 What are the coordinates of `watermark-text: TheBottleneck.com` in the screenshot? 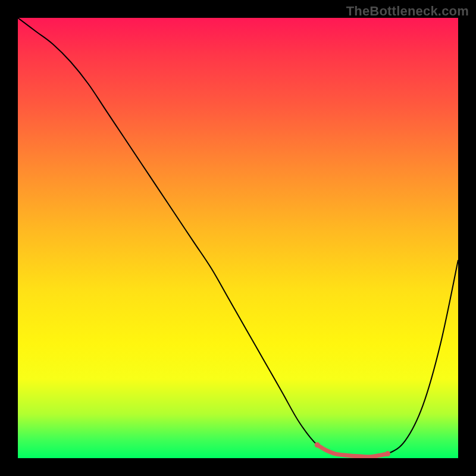 It's located at (408, 11).